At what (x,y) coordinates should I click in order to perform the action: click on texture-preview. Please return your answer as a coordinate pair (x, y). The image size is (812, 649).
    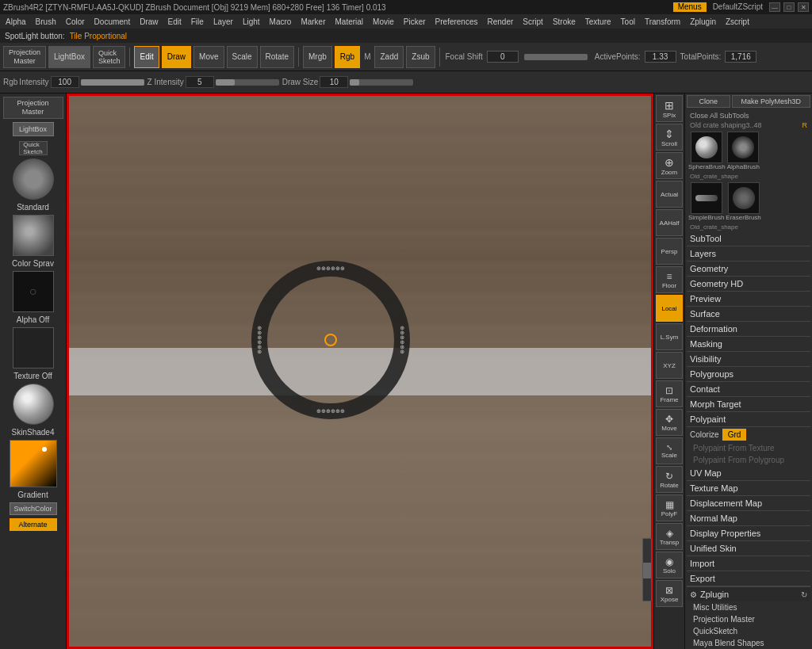
    Looking at the image, I should click on (33, 348).